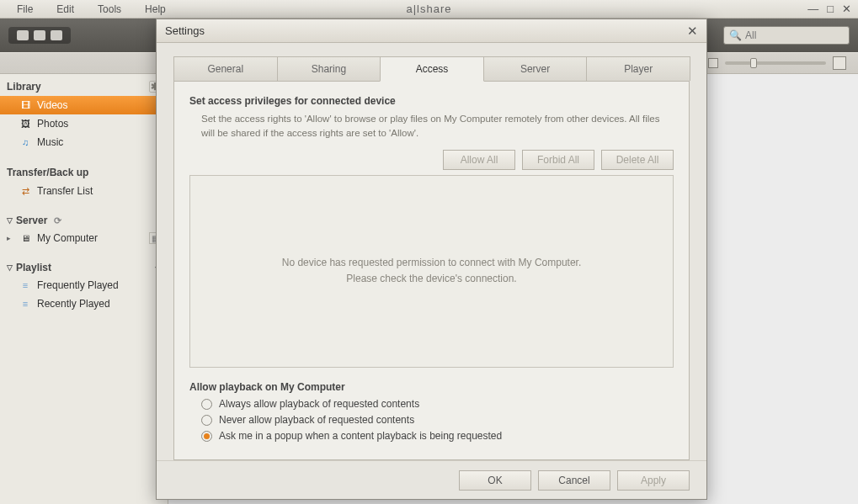 Image resolution: width=858 pixels, height=504 pixels. I want to click on settings-tabs: General Sharing Access Server Player, so click(431, 69).